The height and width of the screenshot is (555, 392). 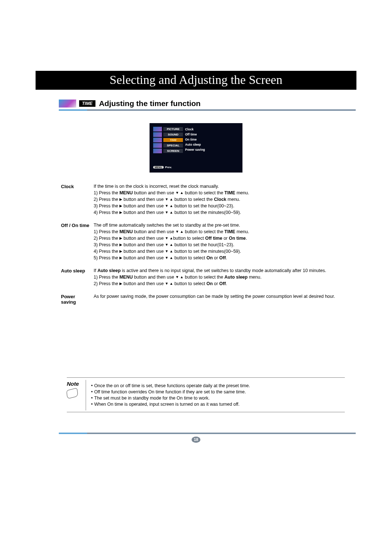 I want to click on note-block: Note •Once the on or off time is set, th…, so click(x=206, y=395).